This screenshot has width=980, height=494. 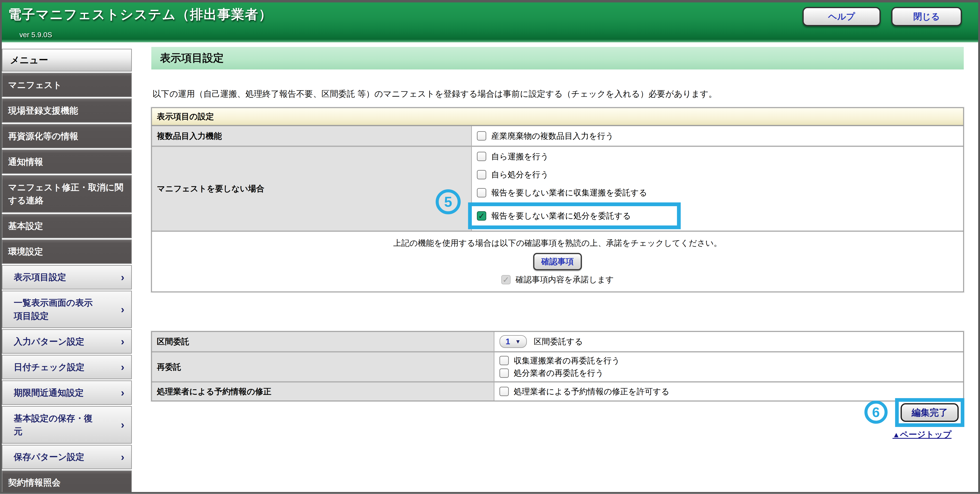 I want to click on sidebar-item-list-display-settings: 一覧表示画面の表示項目設定 ›, so click(x=67, y=309).